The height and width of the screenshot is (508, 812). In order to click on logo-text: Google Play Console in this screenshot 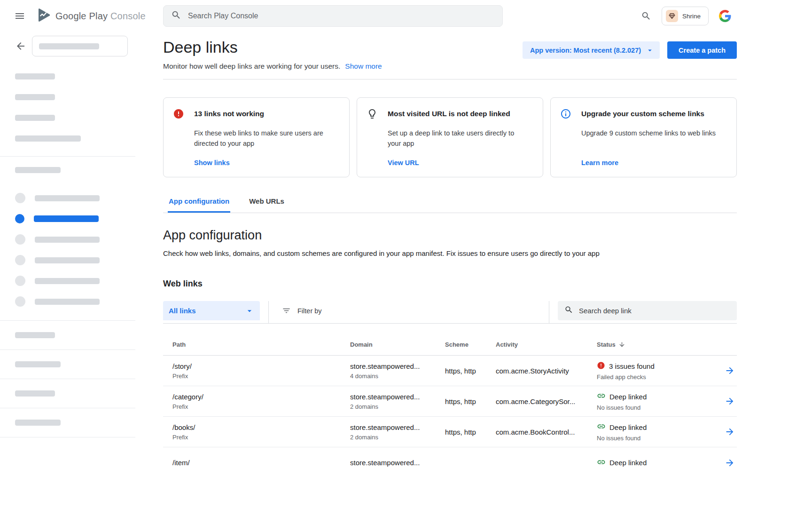, I will do `click(101, 16)`.